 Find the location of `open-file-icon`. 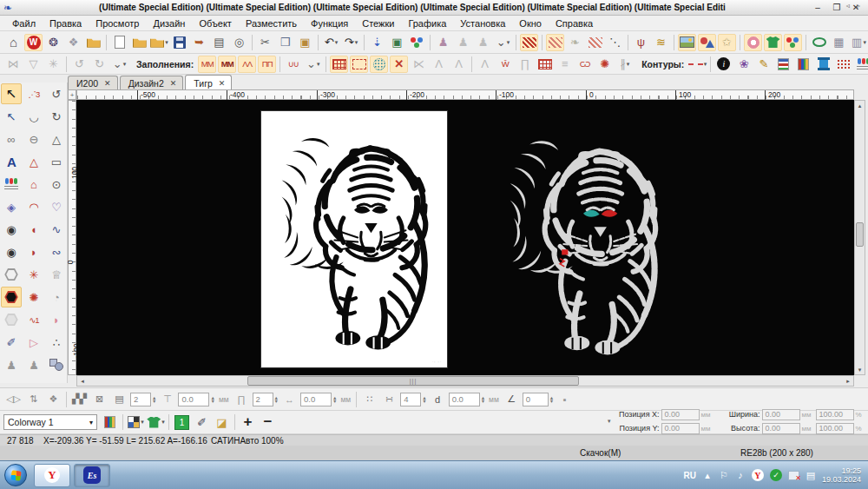

open-file-icon is located at coordinates (139, 43).